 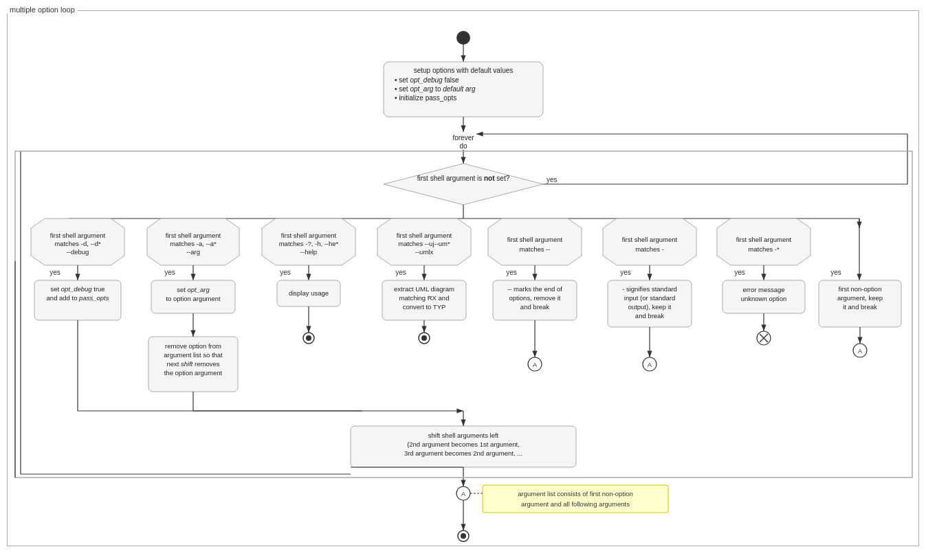 I want to click on action2b-text4: the option argument, so click(x=194, y=372).